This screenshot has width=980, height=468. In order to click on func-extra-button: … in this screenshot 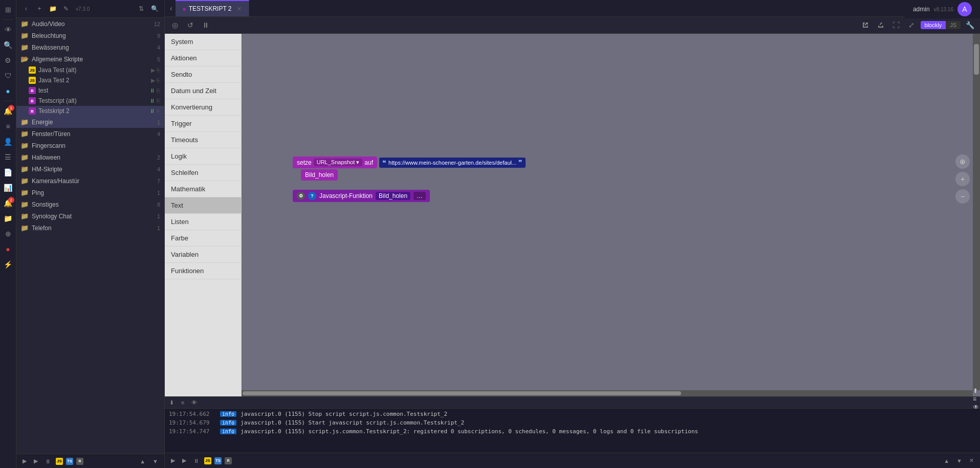, I will do `click(420, 196)`.